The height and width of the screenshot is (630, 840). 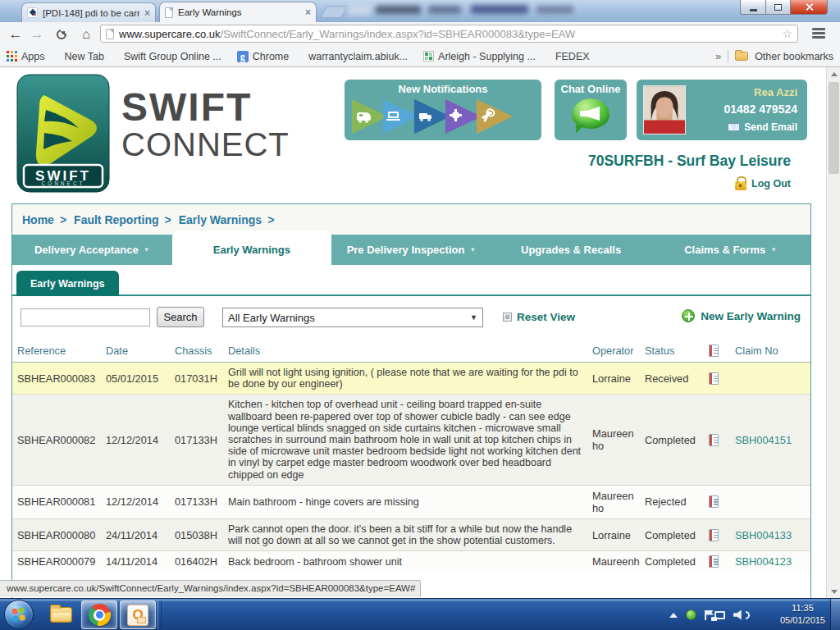 What do you see at coordinates (358, 57) in the screenshot?
I see `bookmark-label: warrantyclaim.abiuk...` at bounding box center [358, 57].